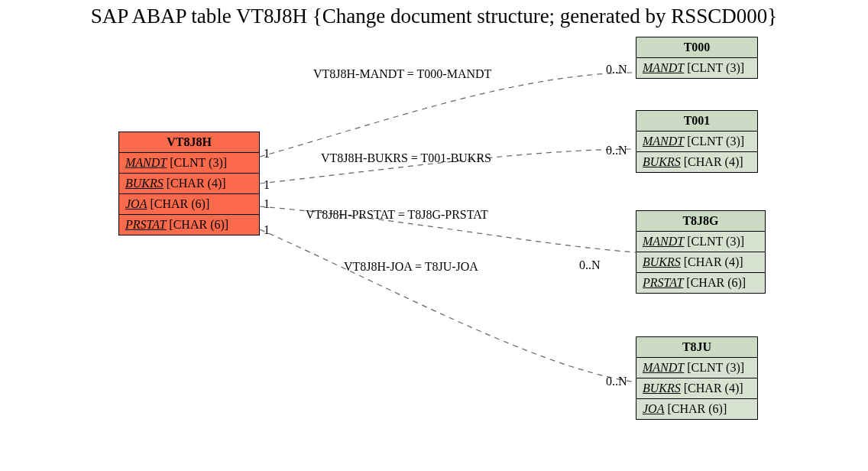 Image resolution: width=868 pixels, height=471 pixels. I want to click on relation-label-0: VT8J8H-MANDT = T000-MANDT, so click(402, 74).